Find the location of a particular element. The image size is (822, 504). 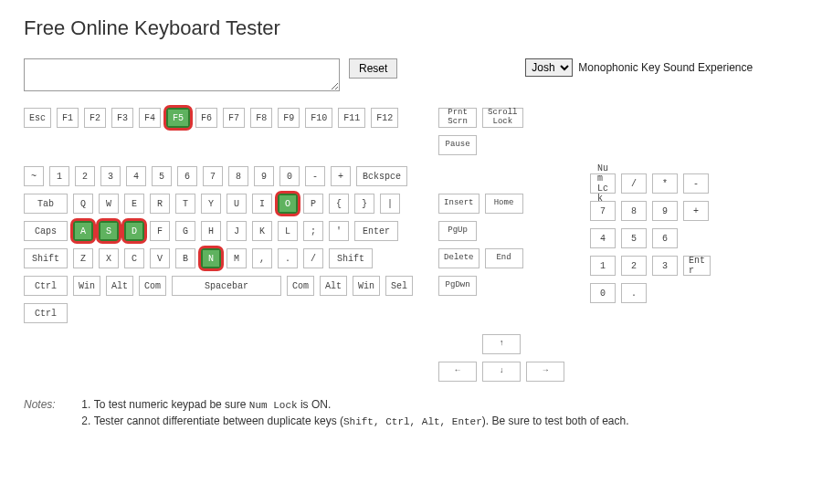

key-ent-r: Entr is located at coordinates (697, 266).